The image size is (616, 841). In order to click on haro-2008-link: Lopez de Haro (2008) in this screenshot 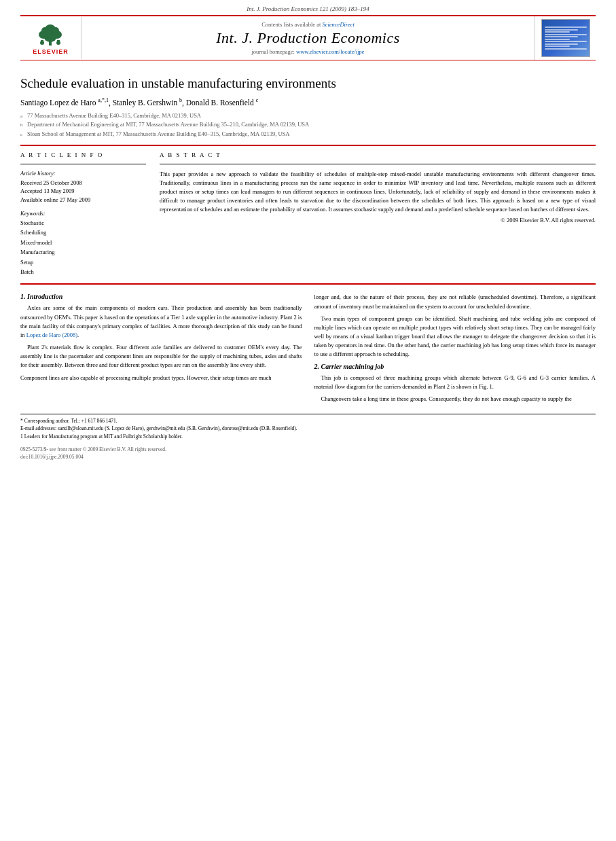, I will do `click(52, 335)`.